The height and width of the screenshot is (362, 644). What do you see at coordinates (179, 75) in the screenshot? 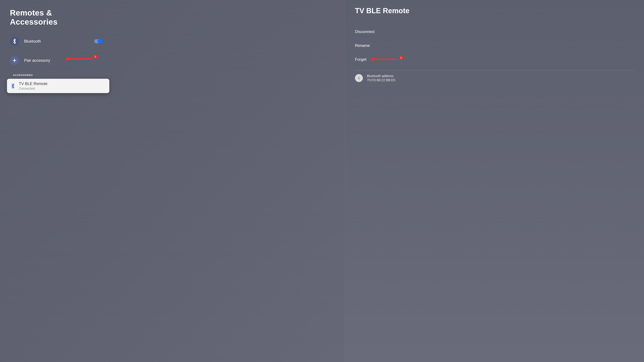
I see `accessories-section-header: ACCESSORIES` at bounding box center [179, 75].